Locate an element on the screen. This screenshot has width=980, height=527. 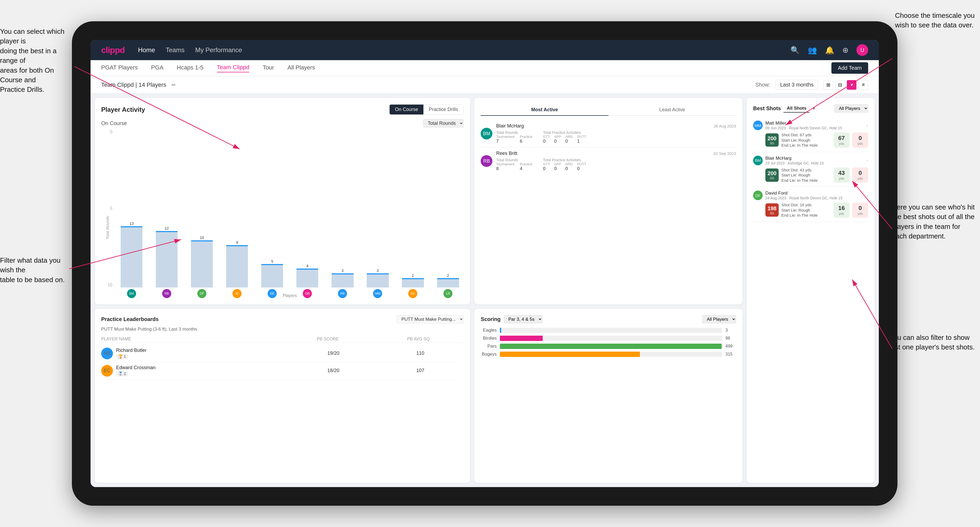
shot-dist-box-1a: 67 yds is located at coordinates (842, 140).